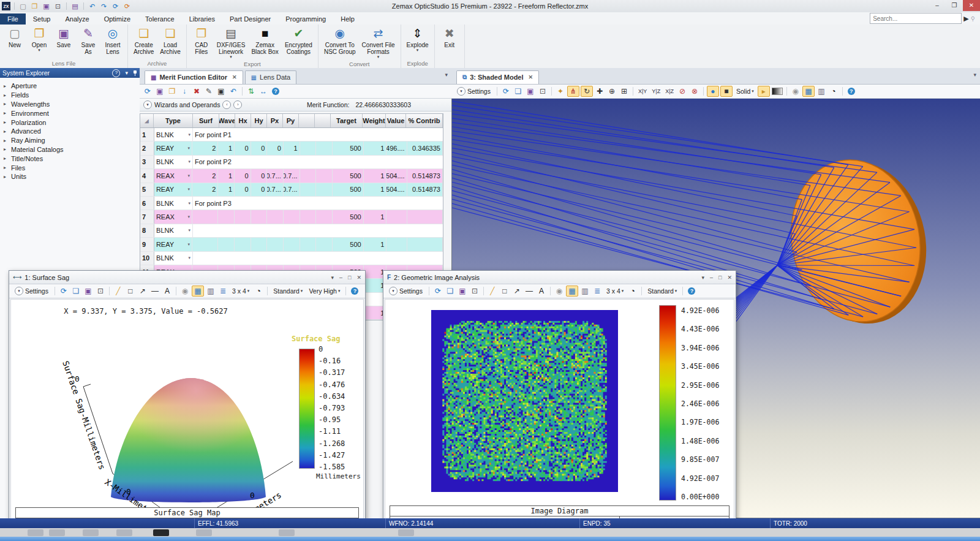 This screenshot has width=980, height=541. I want to click on operand-type-cell: BLNK▾, so click(174, 135).